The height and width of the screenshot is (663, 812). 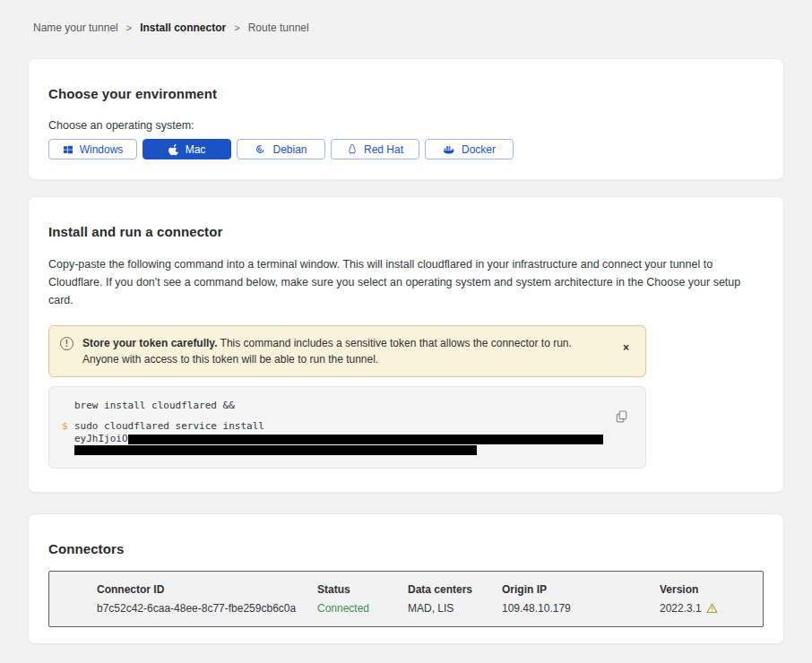 I want to click on os-button-mac: Mac, so click(x=186, y=149).